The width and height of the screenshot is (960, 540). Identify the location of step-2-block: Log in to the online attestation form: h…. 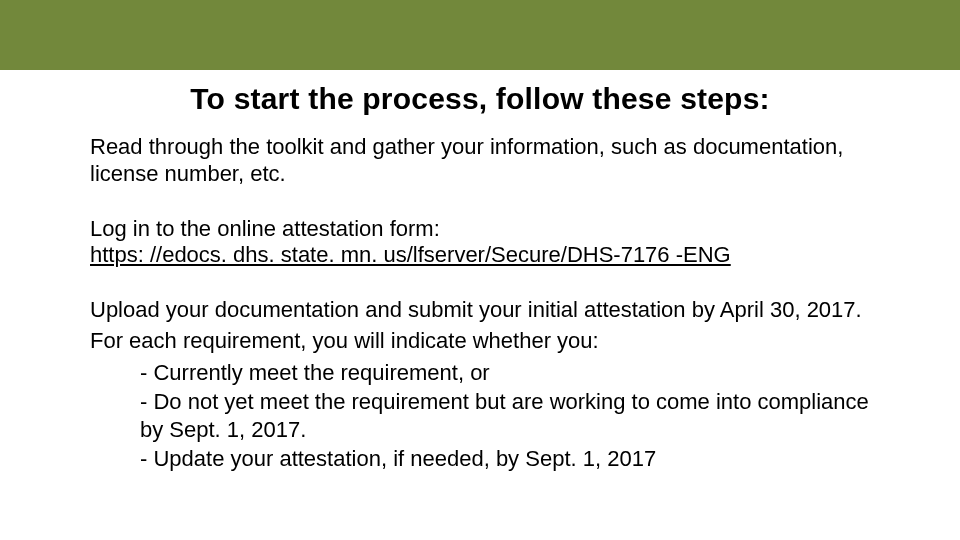
(480, 243).